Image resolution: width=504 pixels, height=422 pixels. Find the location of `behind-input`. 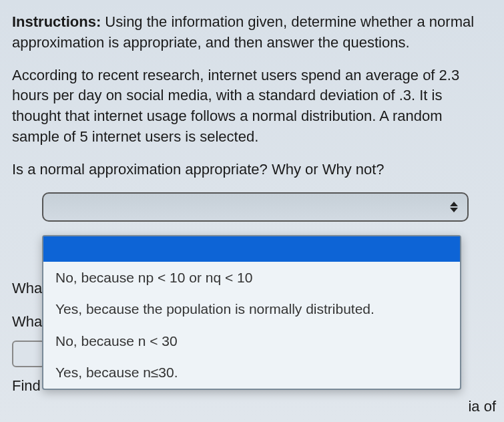

behind-input is located at coordinates (29, 354).